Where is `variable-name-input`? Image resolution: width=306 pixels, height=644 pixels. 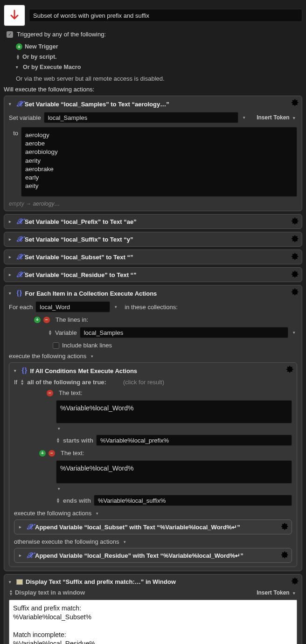 variable-name-input is located at coordinates (141, 118).